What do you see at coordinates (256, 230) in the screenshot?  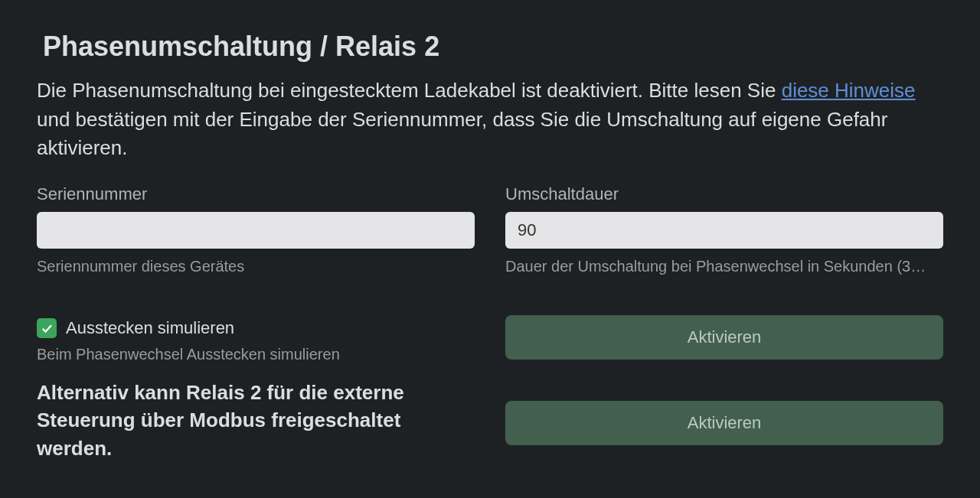 I see `serial-input` at bounding box center [256, 230].